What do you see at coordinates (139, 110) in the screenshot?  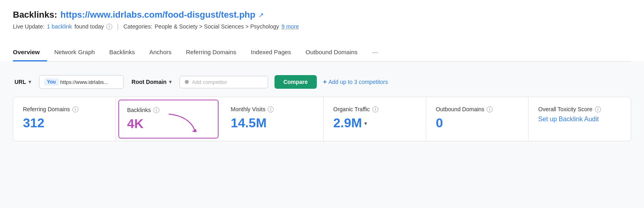 I see `backlinks-stat-label: Backlinks` at bounding box center [139, 110].